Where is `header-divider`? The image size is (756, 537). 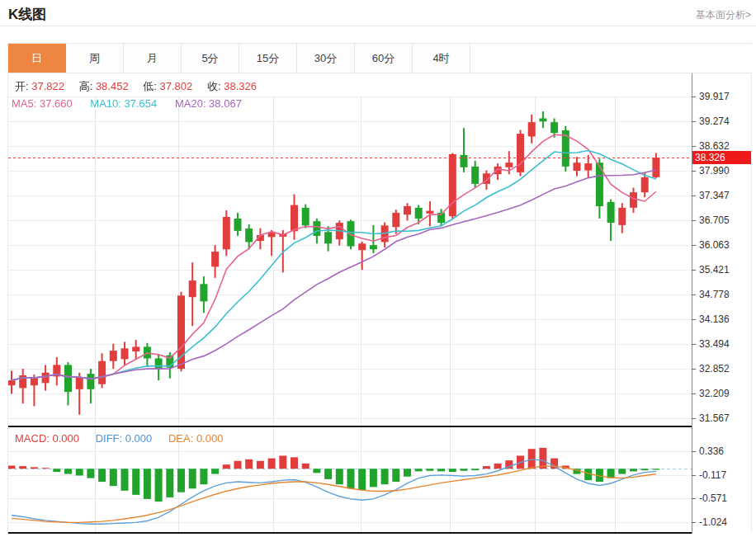
header-divider is located at coordinates (378, 26).